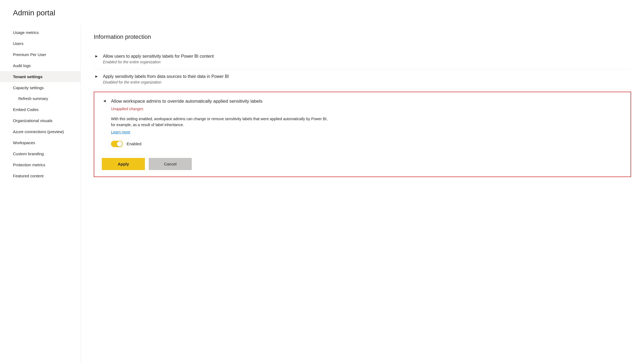 The height and width of the screenshot is (363, 644). What do you see at coordinates (134, 144) in the screenshot?
I see `toggle-label: Enabled` at bounding box center [134, 144].